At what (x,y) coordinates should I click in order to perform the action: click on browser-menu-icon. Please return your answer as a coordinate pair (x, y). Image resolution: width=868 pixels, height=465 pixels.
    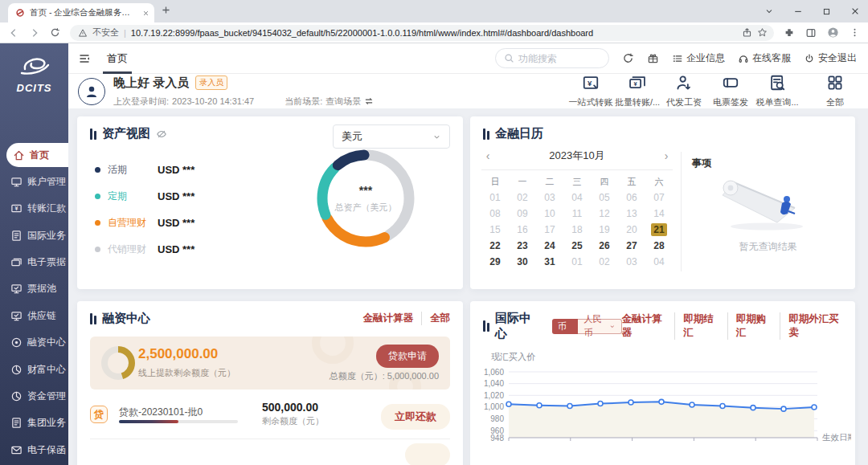
    Looking at the image, I should click on (855, 32).